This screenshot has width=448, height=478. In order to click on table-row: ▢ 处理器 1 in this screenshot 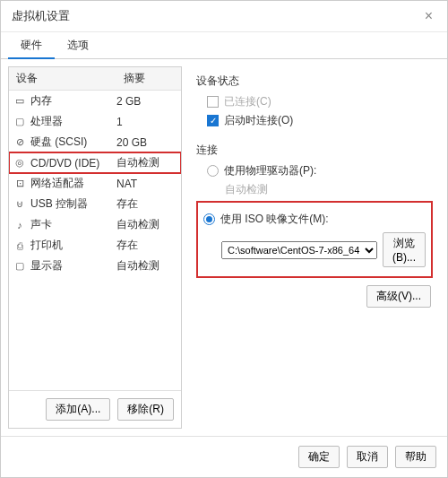, I will do `click(95, 122)`.